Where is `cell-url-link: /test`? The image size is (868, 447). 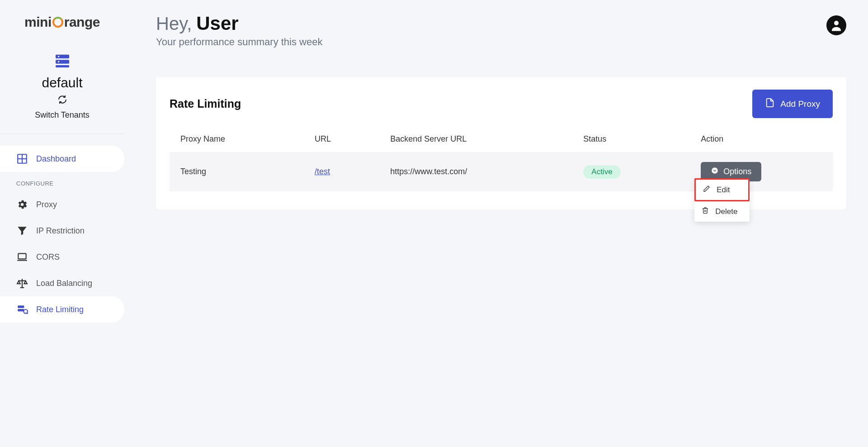
cell-url-link: /test is located at coordinates (322, 171).